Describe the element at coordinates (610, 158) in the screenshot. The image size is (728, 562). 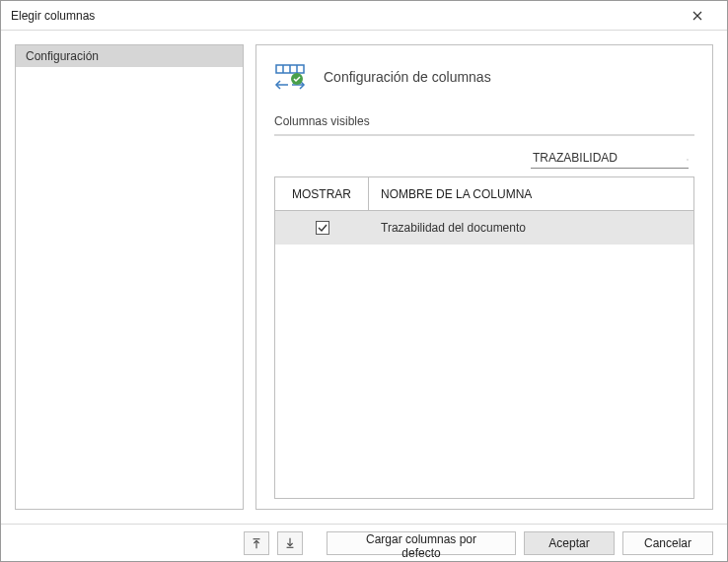
I see `search-box` at that location.